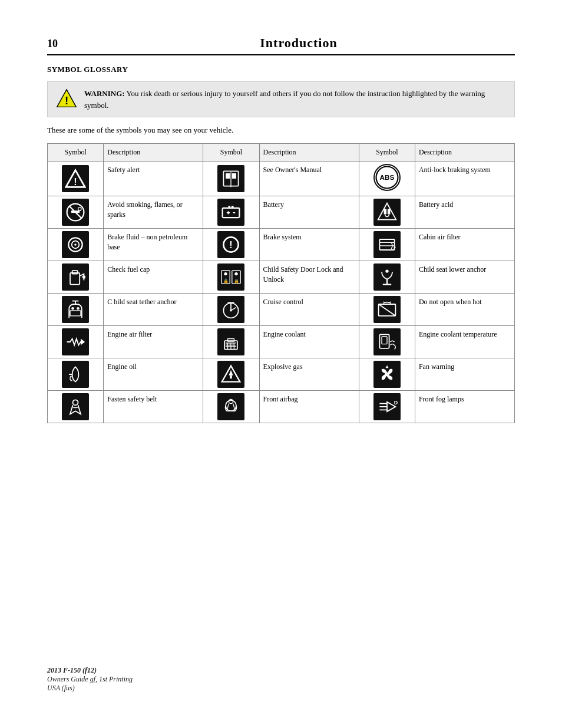 Image resolution: width=562 pixels, height=728 pixels. What do you see at coordinates (387, 374) in the screenshot?
I see `fan-warning-icon` at bounding box center [387, 374].